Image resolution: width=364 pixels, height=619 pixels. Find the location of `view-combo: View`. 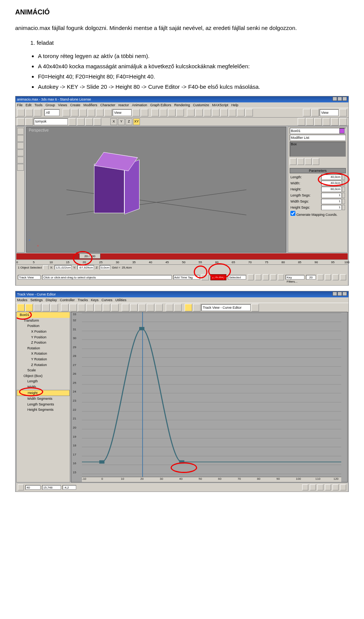

view-combo: View is located at coordinates (329, 113).